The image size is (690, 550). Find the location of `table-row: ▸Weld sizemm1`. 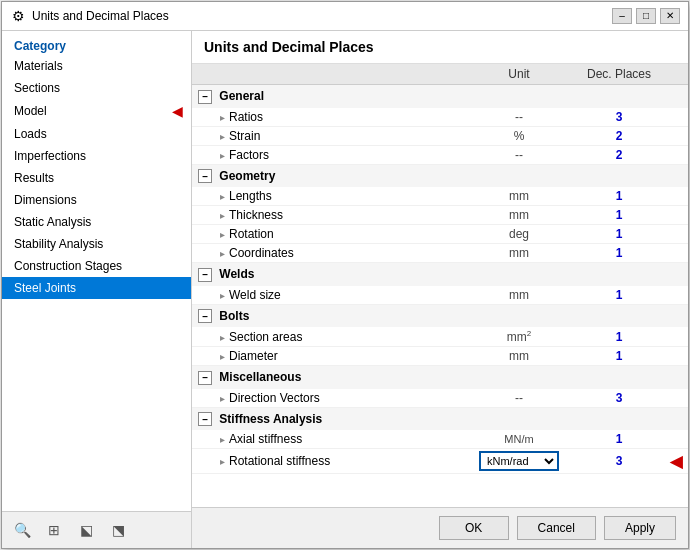

table-row: ▸Weld sizemm1 is located at coordinates (440, 296).